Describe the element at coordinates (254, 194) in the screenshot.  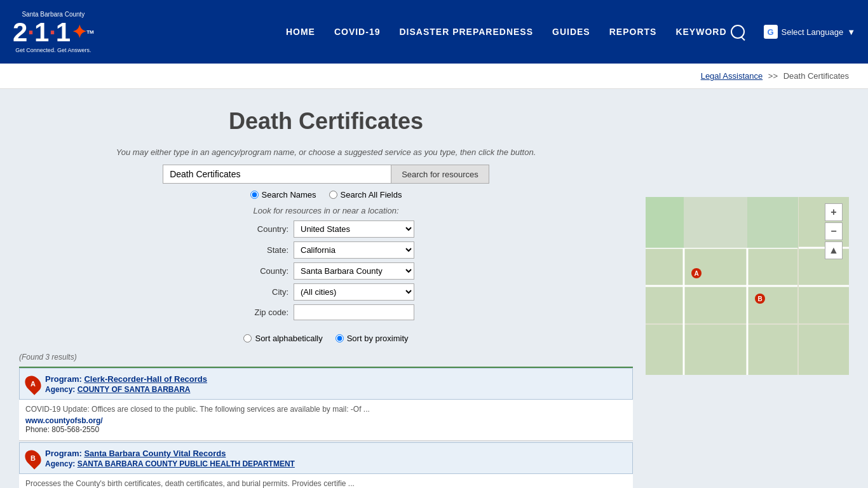
I see `radio-names-input` at that location.